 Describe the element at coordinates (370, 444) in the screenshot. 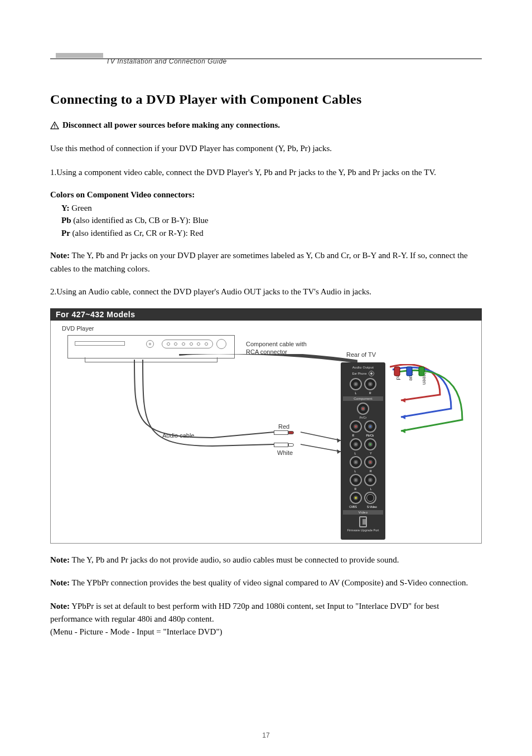

I see `panel-y-jack` at that location.